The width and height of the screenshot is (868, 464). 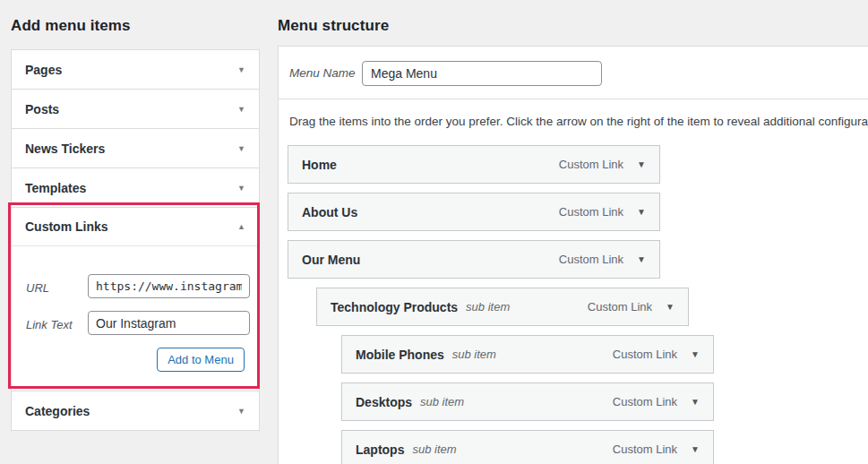 I want to click on sidebar-item-custom-links: Custom Links ▲, so click(x=135, y=228).